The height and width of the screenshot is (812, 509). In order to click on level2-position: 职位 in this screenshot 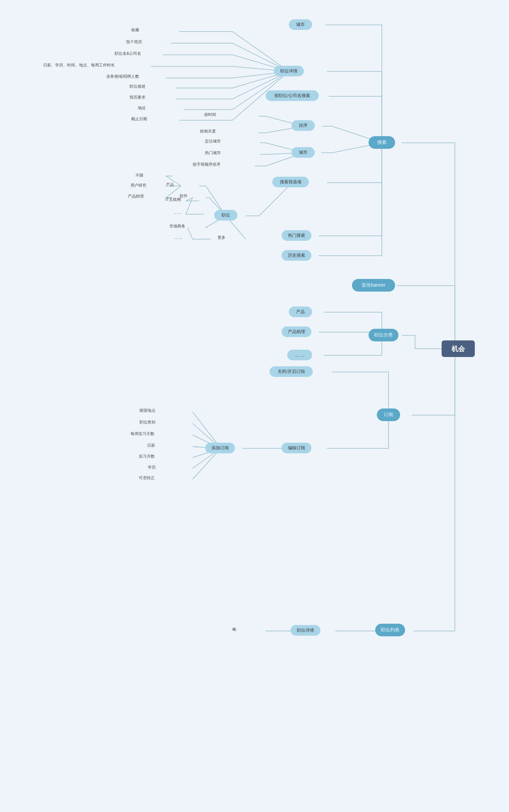, I will do `click(226, 215)`.